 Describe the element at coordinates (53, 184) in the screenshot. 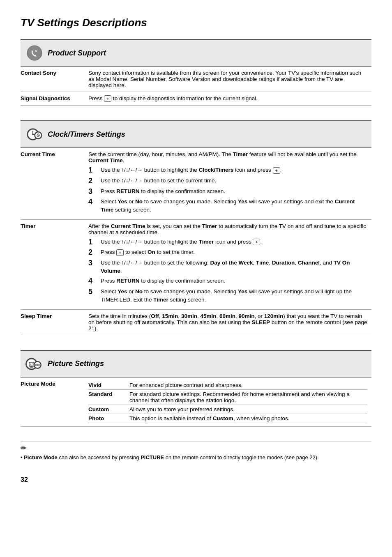

I see `row-label: Current Time` at that location.